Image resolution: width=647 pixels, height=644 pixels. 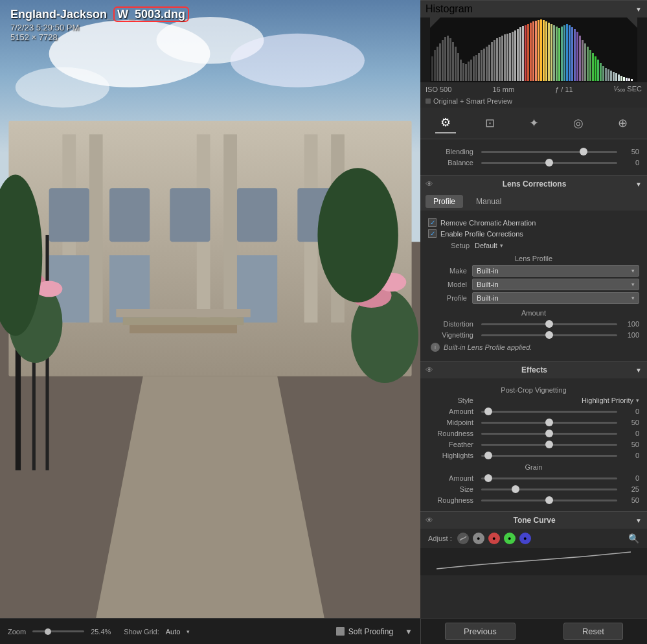 What do you see at coordinates (630, 433) in the screenshot?
I see `roundness-value: 0` at bounding box center [630, 433].